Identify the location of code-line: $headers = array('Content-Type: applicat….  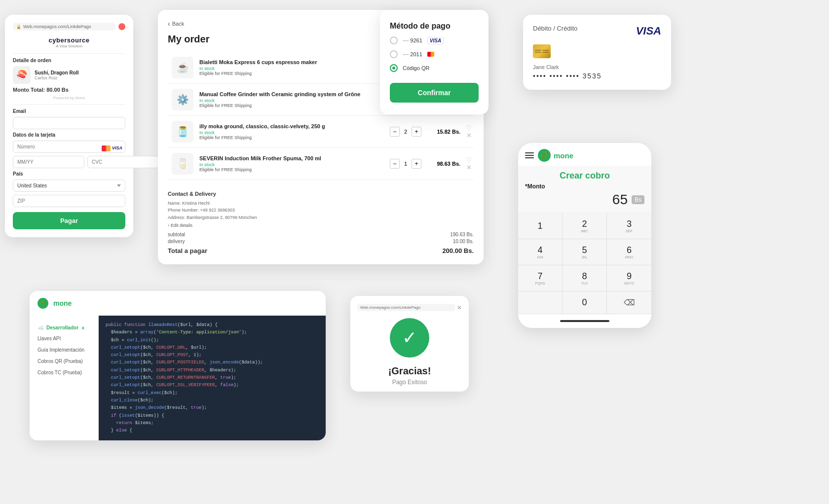
(212, 332).